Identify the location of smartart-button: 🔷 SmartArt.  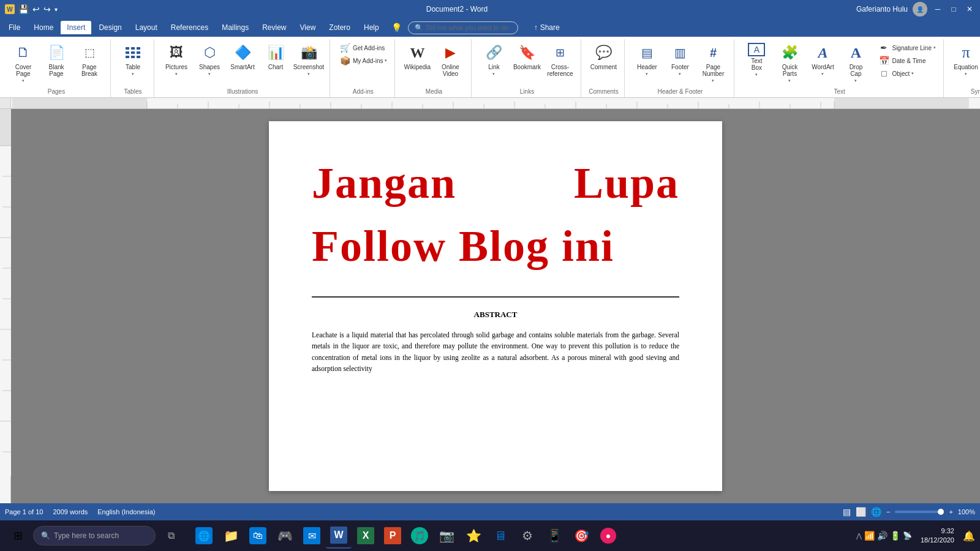
(243, 56).